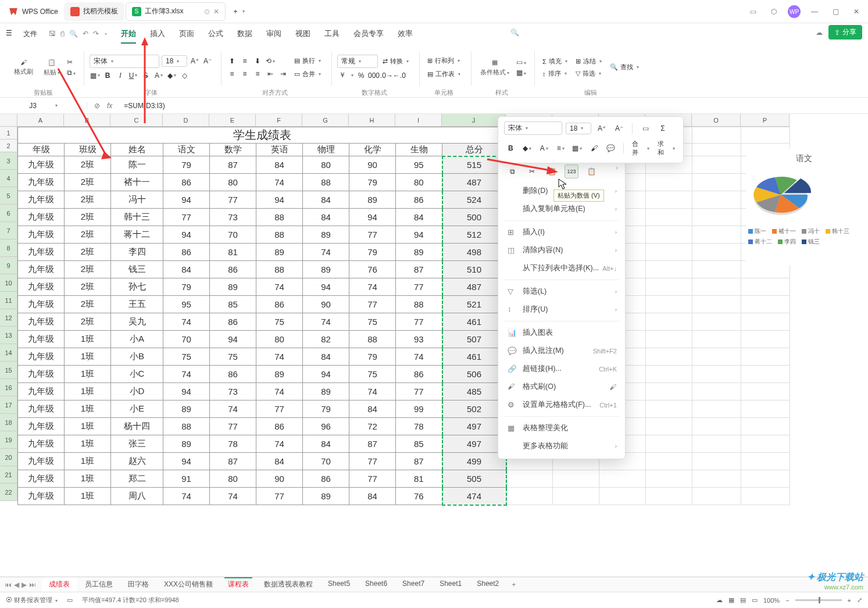  Describe the element at coordinates (233, 409) in the screenshot. I see `cell-r17-c4: 74` at that location.